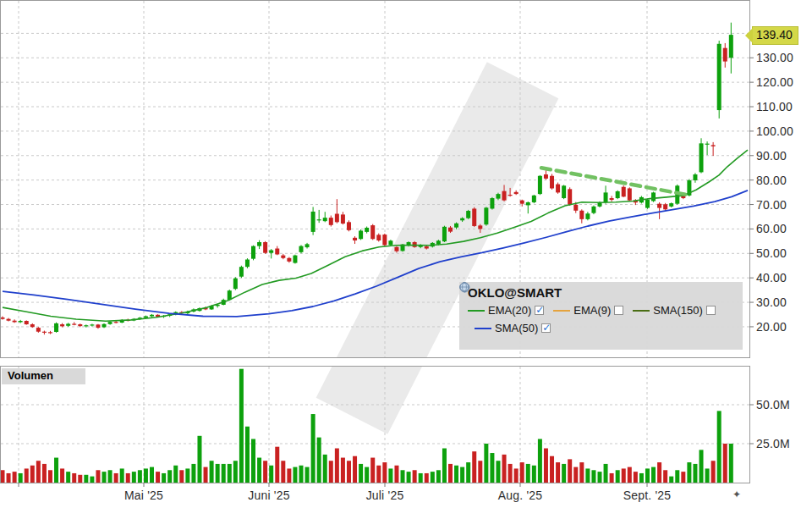  Describe the element at coordinates (144, 495) in the screenshot. I see `month-axis-label: Mai '25` at that location.